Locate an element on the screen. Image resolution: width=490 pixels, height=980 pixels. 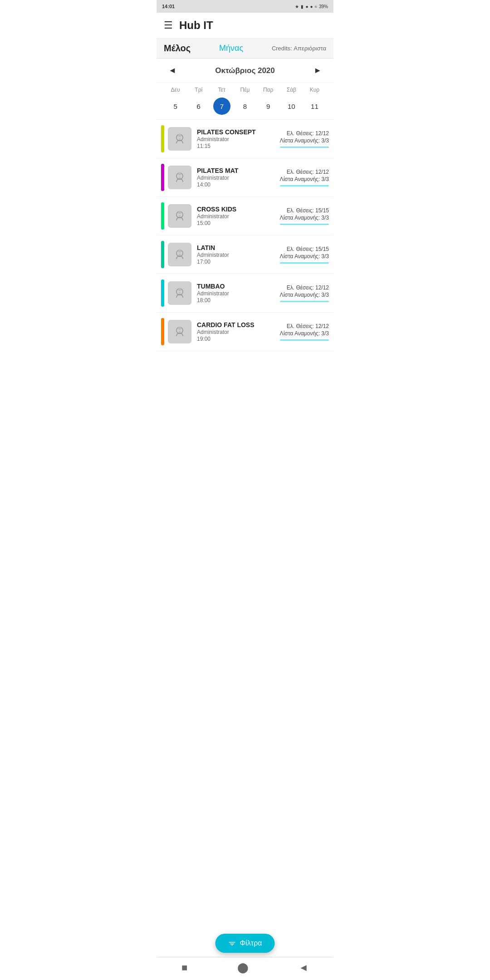
signal-icon: ● is located at coordinates (311, 6).